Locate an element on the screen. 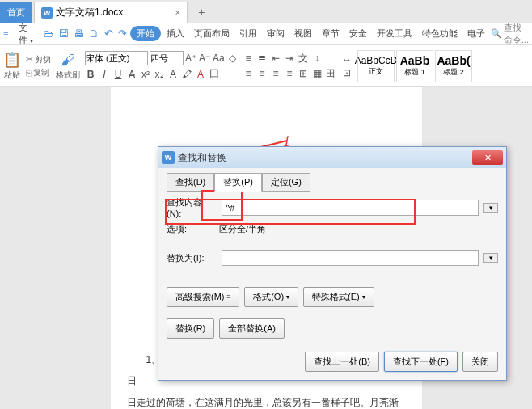 This screenshot has width=532, height=409. strikethrough-button: A̶ is located at coordinates (132, 74).